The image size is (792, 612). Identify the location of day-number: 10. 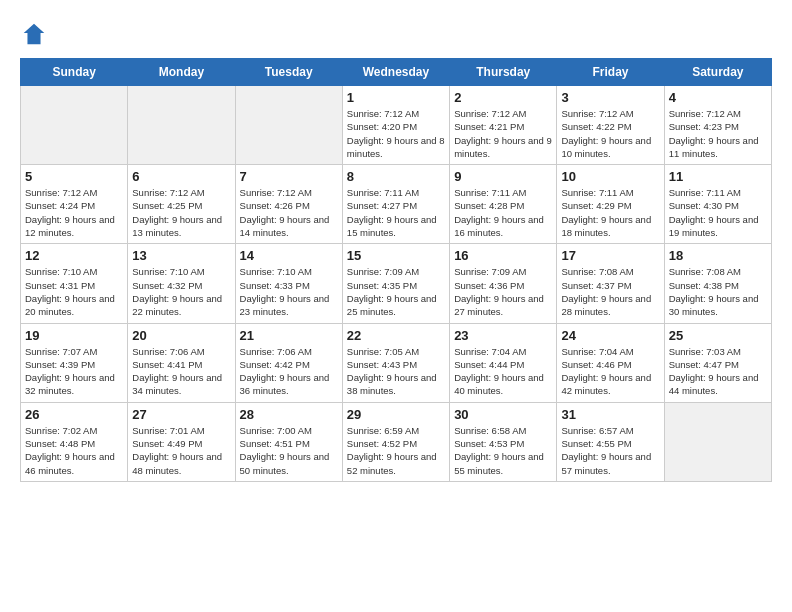
(610, 176).